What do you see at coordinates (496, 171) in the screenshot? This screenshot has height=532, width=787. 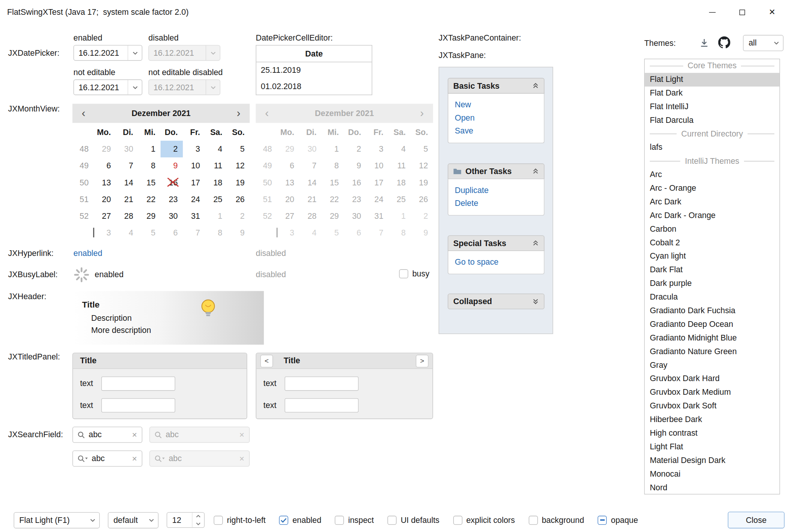 I see `taskpane-header: Other Tasks` at bounding box center [496, 171].